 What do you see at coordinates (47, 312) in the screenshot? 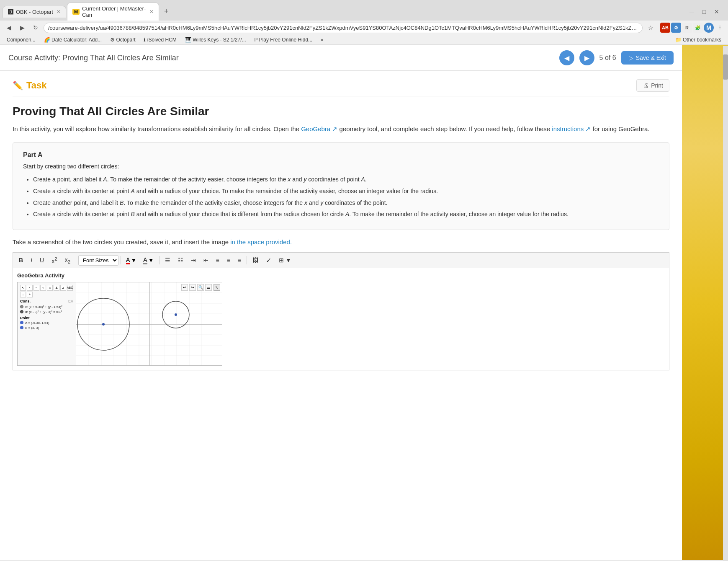
I see `ggb-item-d: d: (x - 3)² + (y - 3)² = 61.²` at bounding box center [47, 312].